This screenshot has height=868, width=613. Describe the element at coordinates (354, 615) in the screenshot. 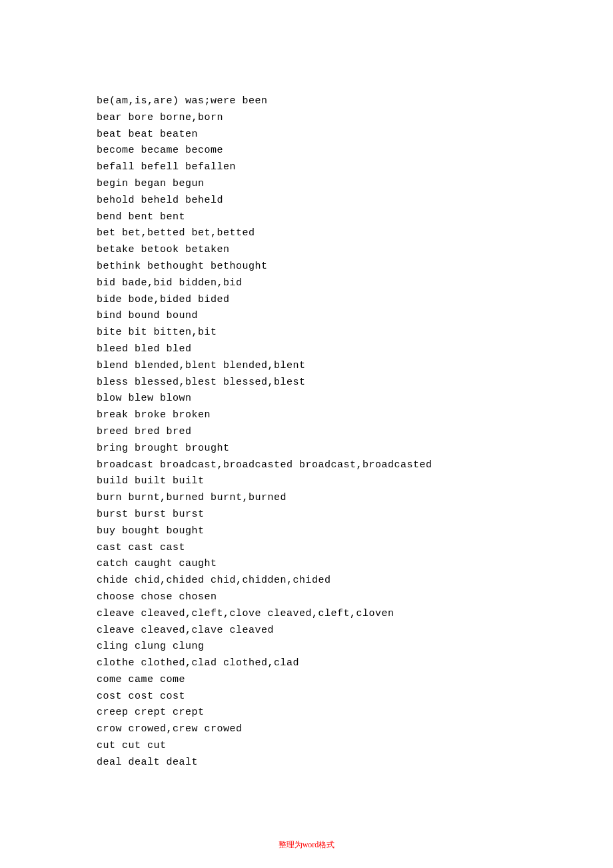

I see `verb-line: cleave cleaved,cleft,clove cleaved,cleft…` at that location.